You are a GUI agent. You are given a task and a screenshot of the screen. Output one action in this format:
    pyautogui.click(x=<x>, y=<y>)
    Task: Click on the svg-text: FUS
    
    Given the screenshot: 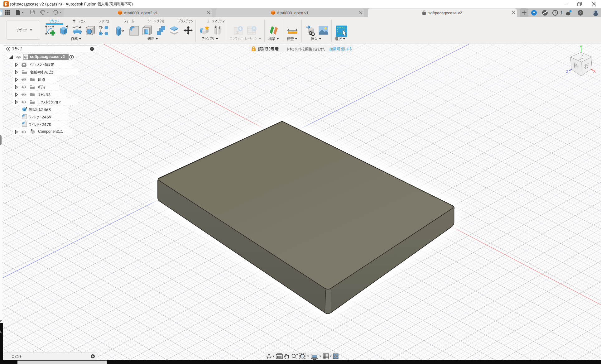 What is the action you would take?
    pyautogui.click(x=6, y=6)
    